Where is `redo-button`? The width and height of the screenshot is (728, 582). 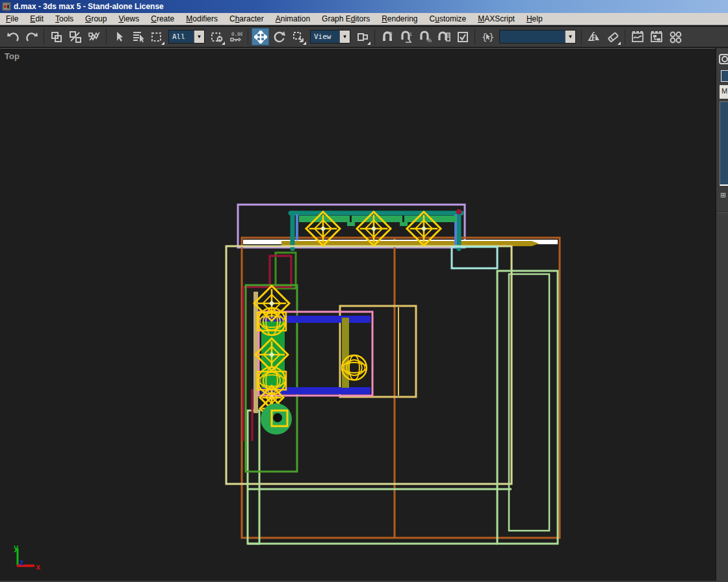 redo-button is located at coordinates (31, 36).